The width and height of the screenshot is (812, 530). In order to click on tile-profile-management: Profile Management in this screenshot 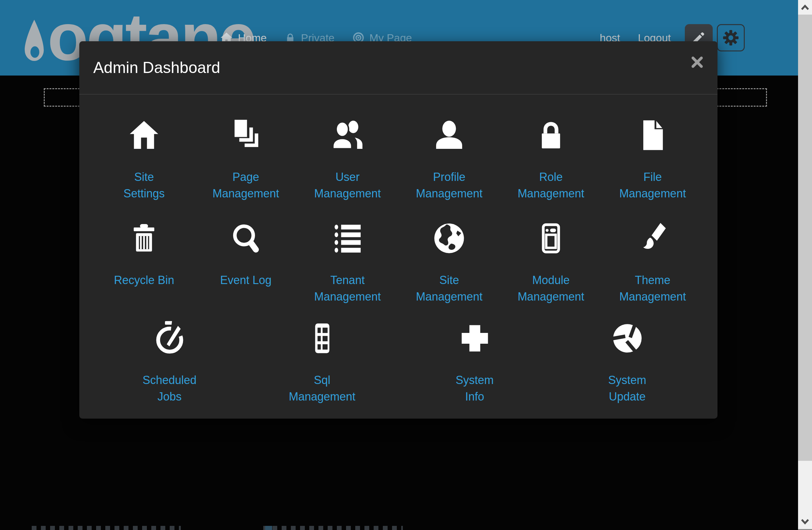, I will do `click(449, 168)`.